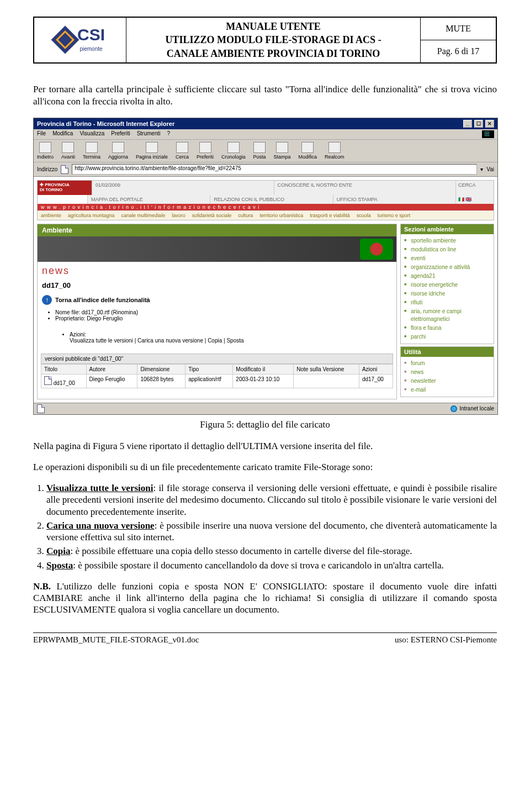 Image resolution: width=530 pixels, height=812 pixels. What do you see at coordinates (212, 215) in the screenshot?
I see `nav-solidarieta: solidarietà sociale` at bounding box center [212, 215].